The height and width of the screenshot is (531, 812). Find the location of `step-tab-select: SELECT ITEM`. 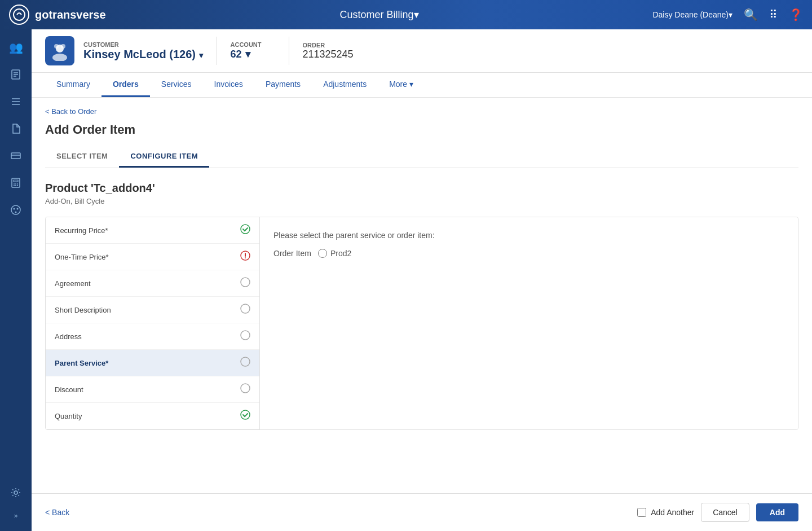

step-tab-select: SELECT ITEM is located at coordinates (82, 157).